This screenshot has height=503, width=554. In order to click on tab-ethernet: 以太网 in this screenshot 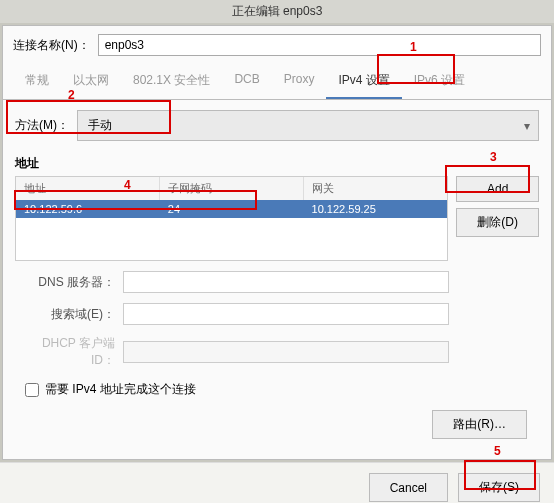, I will do `click(91, 82)`.